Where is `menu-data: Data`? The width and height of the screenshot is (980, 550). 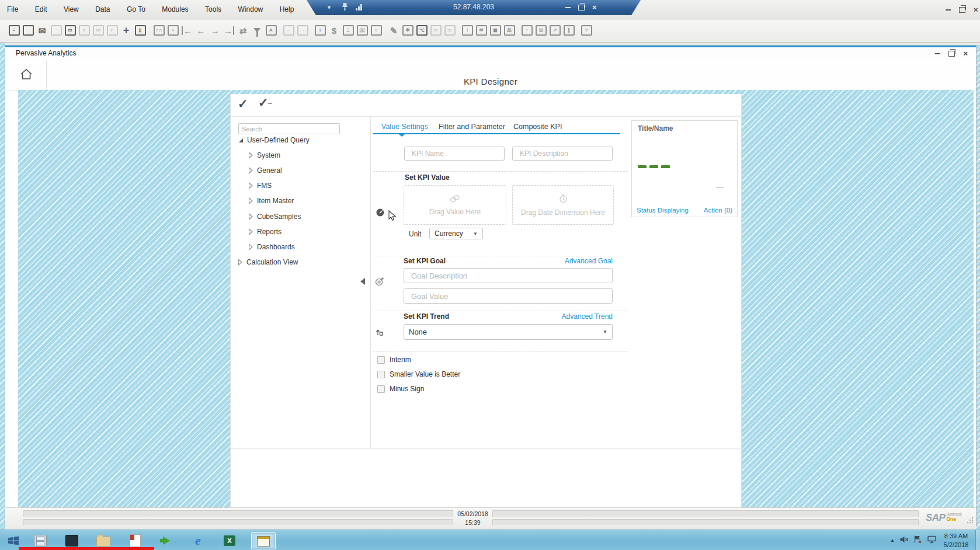 menu-data: Data is located at coordinates (103, 9).